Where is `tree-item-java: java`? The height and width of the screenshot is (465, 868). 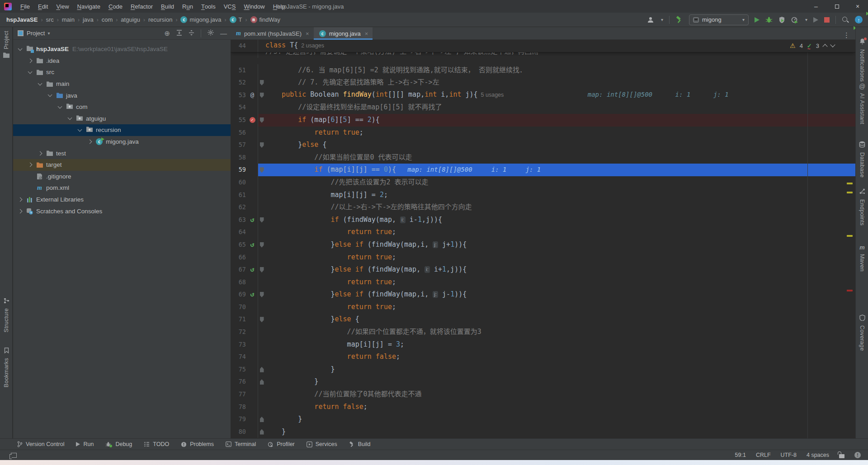
tree-item-java: java is located at coordinates (122, 95).